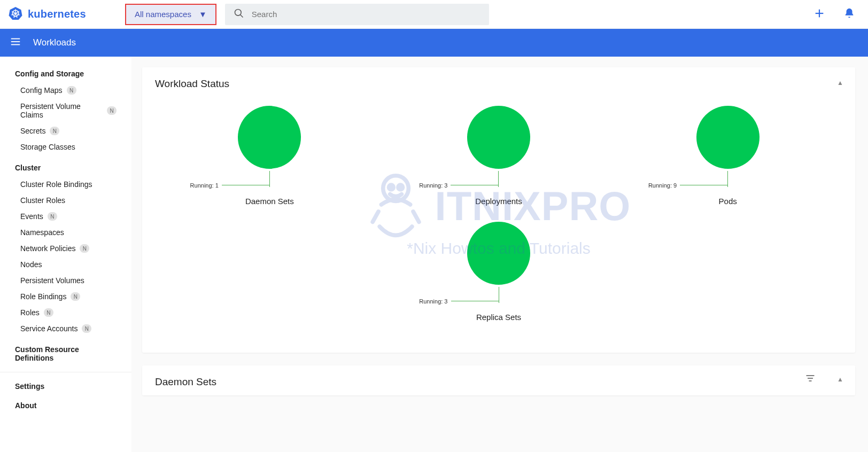 The height and width of the screenshot is (452, 868). Describe the element at coordinates (66, 406) in the screenshot. I see `sidebar-item-about: About` at that location.